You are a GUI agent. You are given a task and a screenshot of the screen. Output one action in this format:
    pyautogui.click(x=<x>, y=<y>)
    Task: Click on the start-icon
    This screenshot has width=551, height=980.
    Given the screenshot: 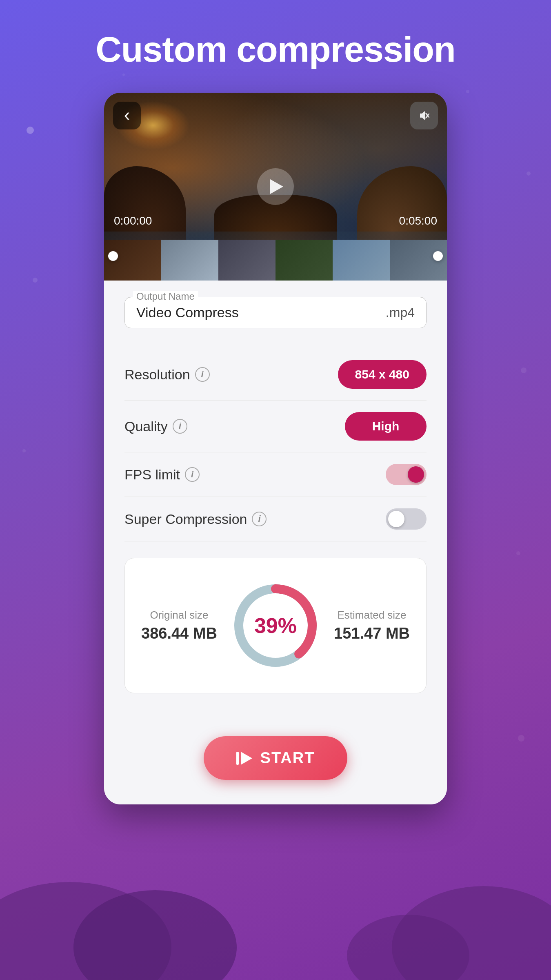 What is the action you would take?
    pyautogui.click(x=244, y=758)
    